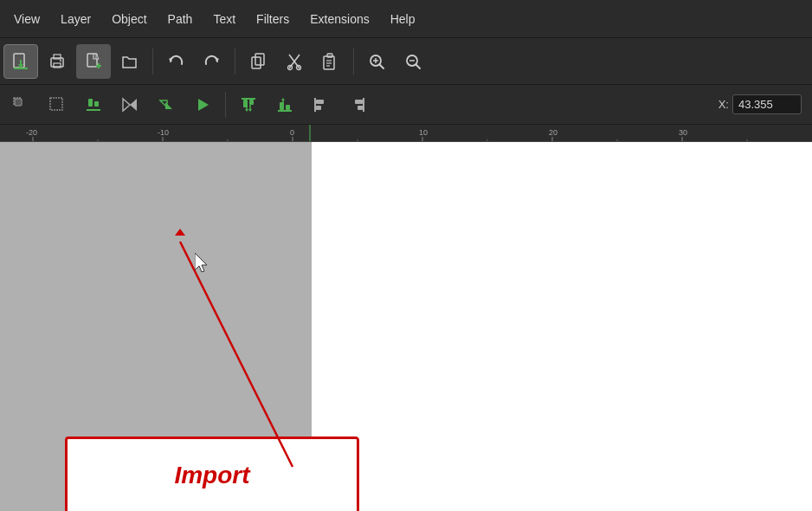 This screenshot has height=511, width=812. What do you see at coordinates (273, 19) in the screenshot?
I see `menu-filters: Filters` at bounding box center [273, 19].